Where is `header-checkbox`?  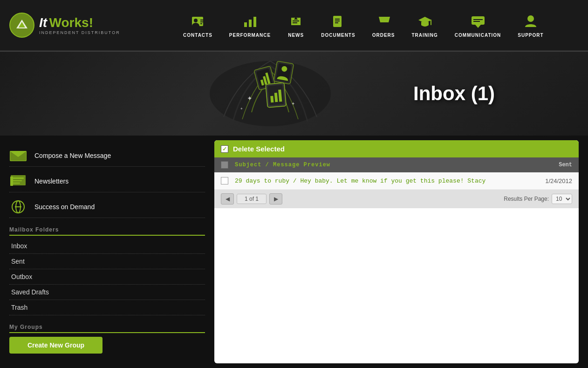 header-checkbox is located at coordinates (225, 165).